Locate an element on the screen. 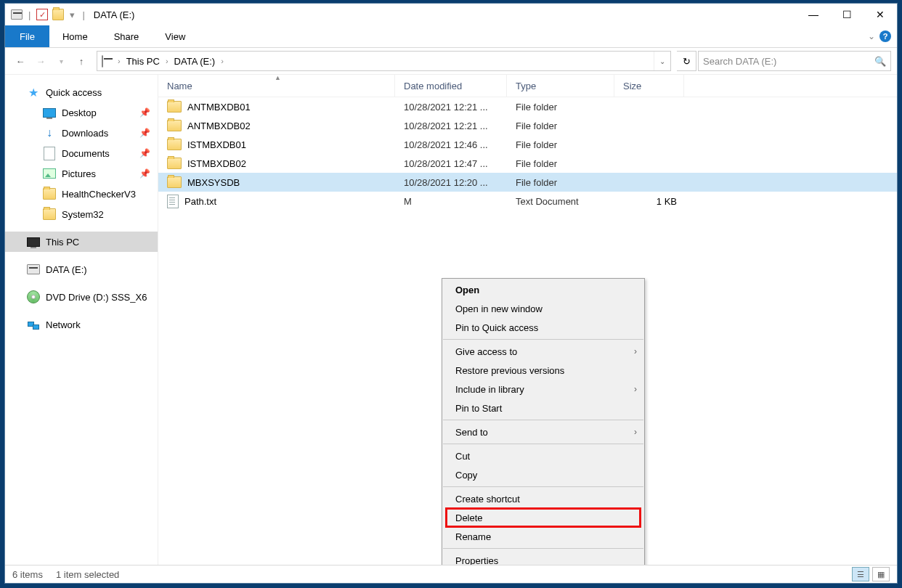 This screenshot has width=902, height=588. menu-label: Include in library is located at coordinates (489, 389).